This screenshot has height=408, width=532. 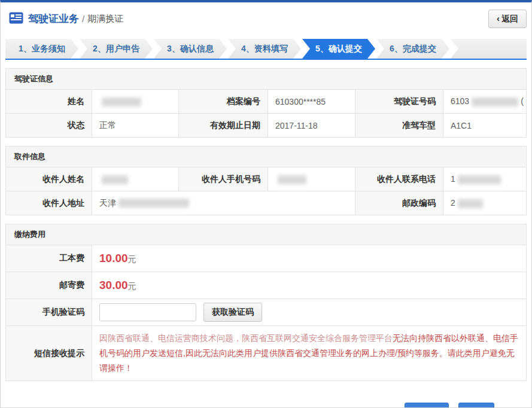 I want to click on captcha-input, so click(x=148, y=312).